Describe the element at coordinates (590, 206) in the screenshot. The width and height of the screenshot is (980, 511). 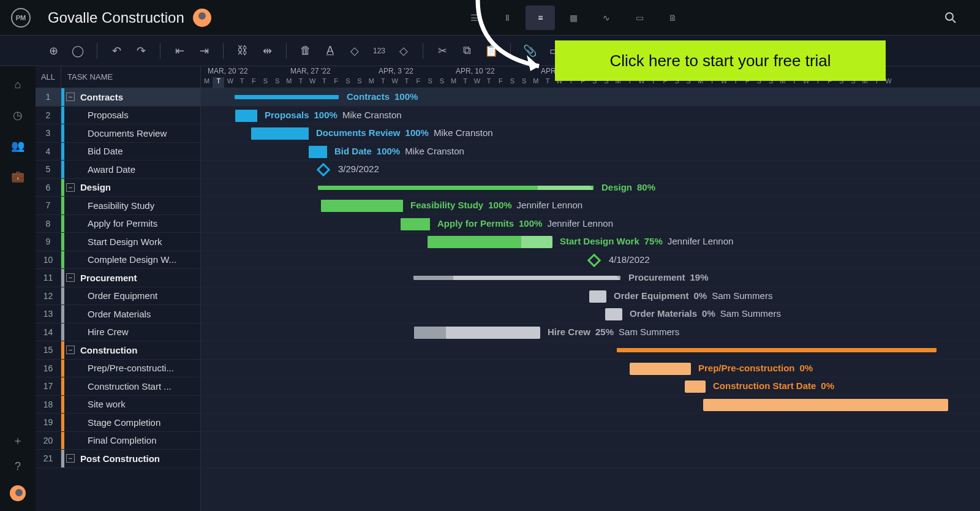
I see `gantt-row: Feasibility Study 100% Jennifer Lennon` at that location.